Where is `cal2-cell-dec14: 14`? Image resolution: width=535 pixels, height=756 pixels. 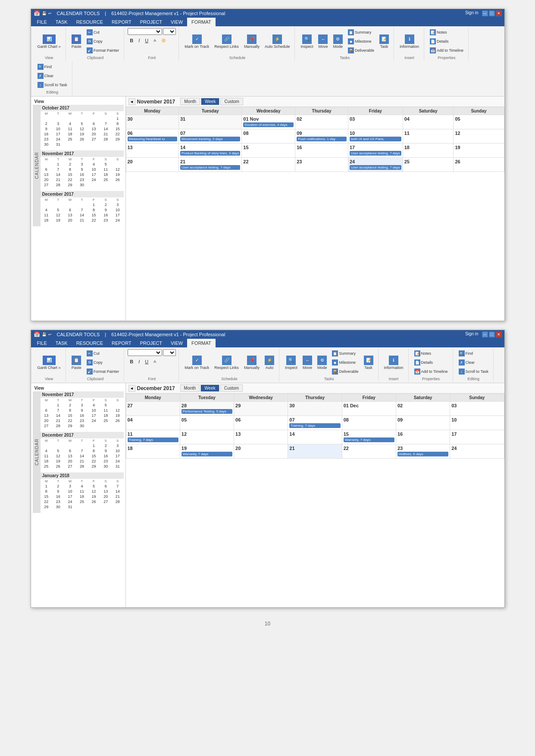 cal2-cell-dec14: 14 is located at coordinates (315, 437).